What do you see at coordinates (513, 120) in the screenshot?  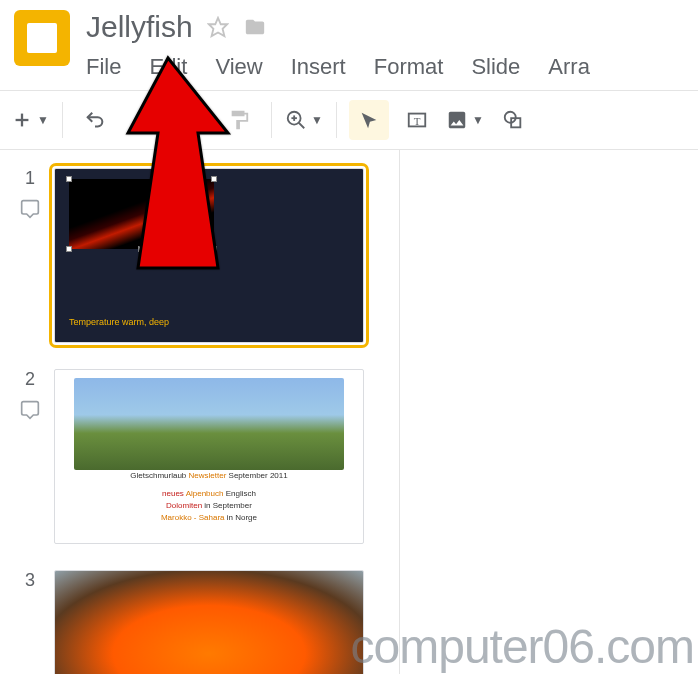 I see `shape-button` at bounding box center [513, 120].